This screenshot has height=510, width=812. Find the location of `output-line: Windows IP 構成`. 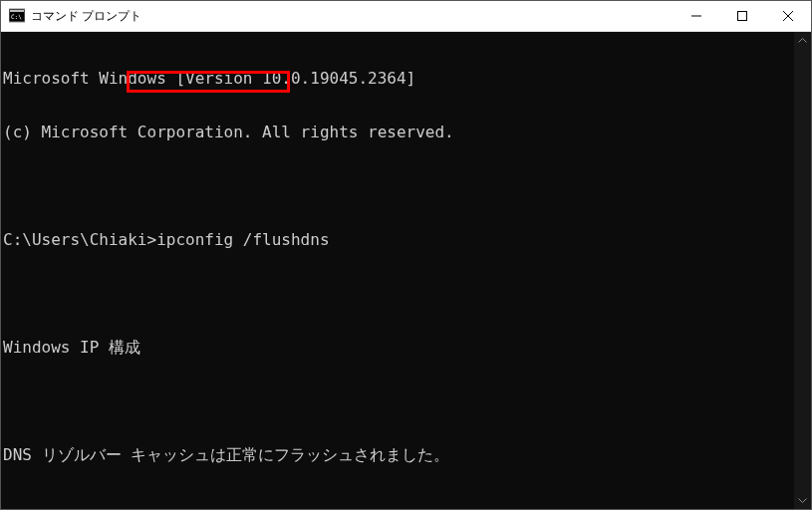

output-line: Windows IP 構成 is located at coordinates (406, 348).